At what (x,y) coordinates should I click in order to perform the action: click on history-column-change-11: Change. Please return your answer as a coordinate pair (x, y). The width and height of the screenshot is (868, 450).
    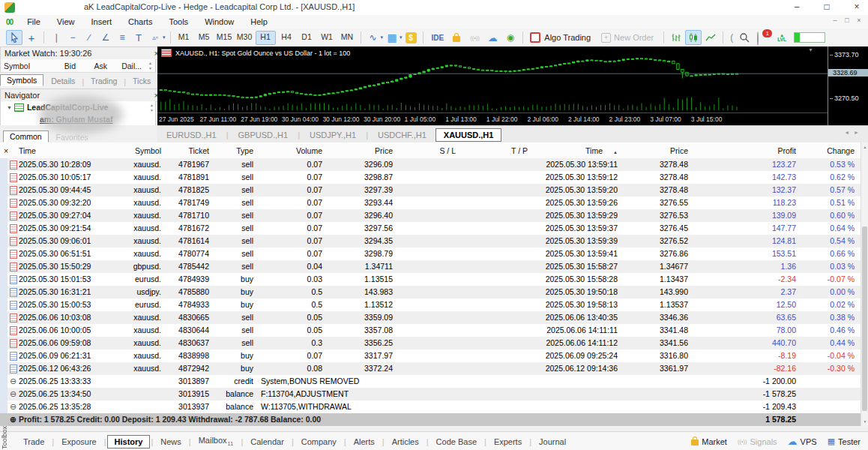
    Looking at the image, I should click on (831, 151).